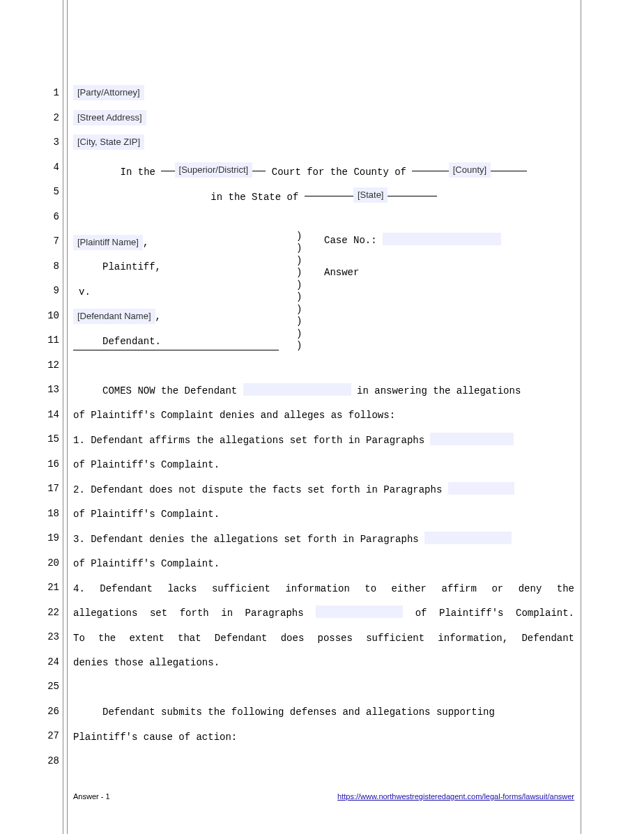 Image resolution: width=644 pixels, height=834 pixels. Describe the element at coordinates (49, 712) in the screenshot. I see `line-number: 26` at that location.